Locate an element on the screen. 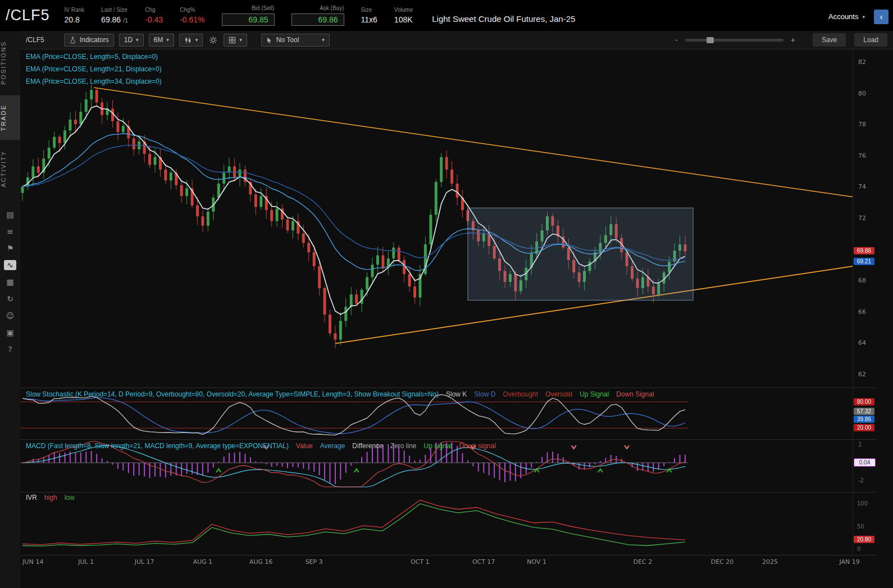  legend-down-signal: Down Signal is located at coordinates (635, 394).